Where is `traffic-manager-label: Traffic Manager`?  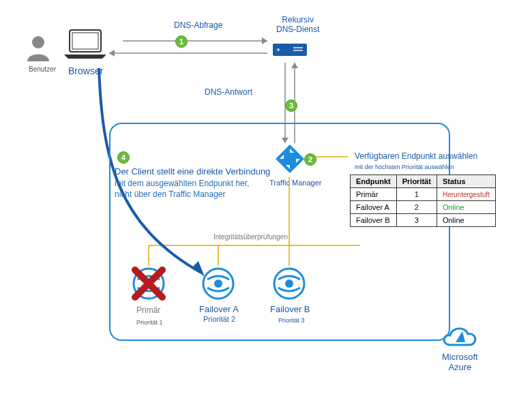
traffic-manager-label: Traffic Manager is located at coordinates (295, 183).